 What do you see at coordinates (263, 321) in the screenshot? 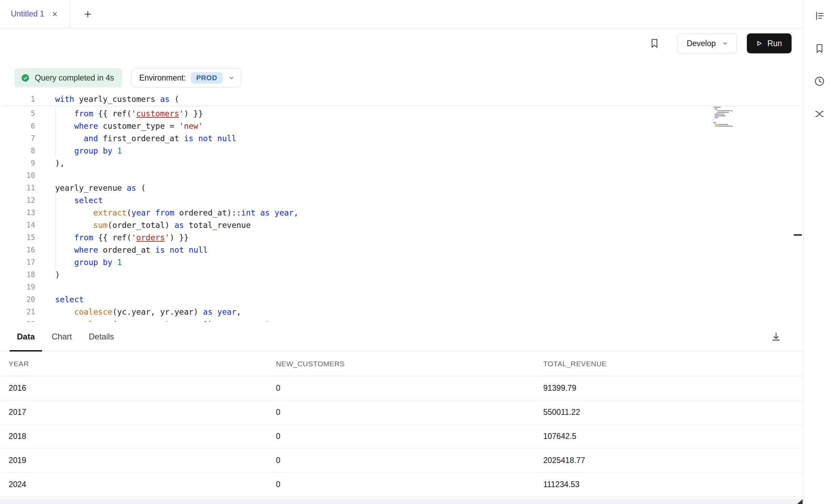
I see `code-token: new_customers,` at bounding box center [263, 321].